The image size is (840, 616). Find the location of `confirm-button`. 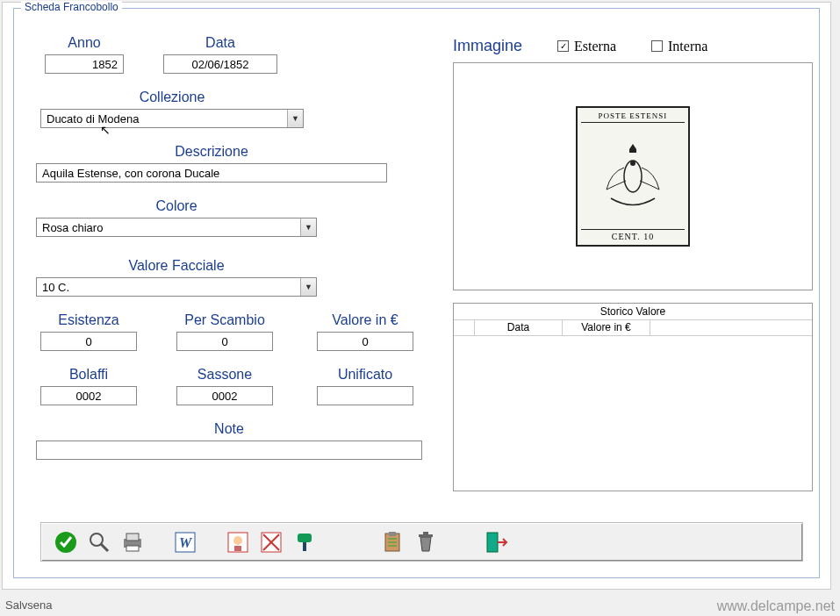

confirm-button is located at coordinates (66, 542).